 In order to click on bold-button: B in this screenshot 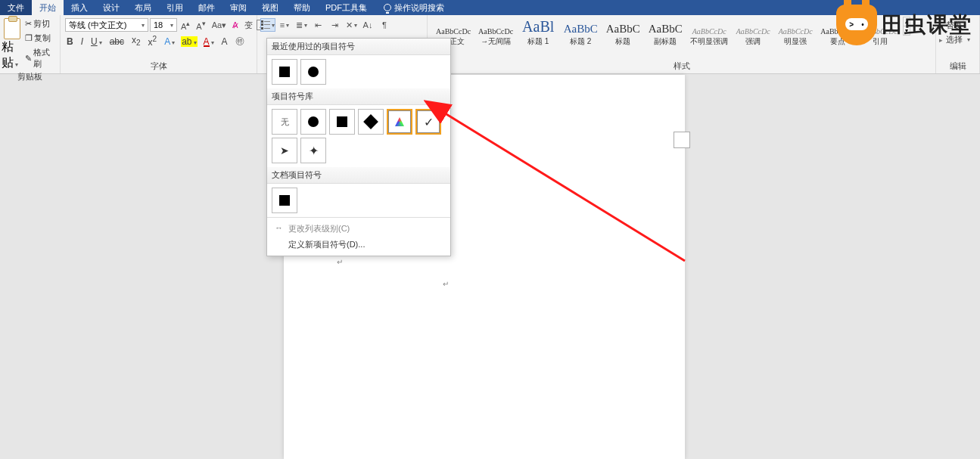, I will do `click(70, 42)`.